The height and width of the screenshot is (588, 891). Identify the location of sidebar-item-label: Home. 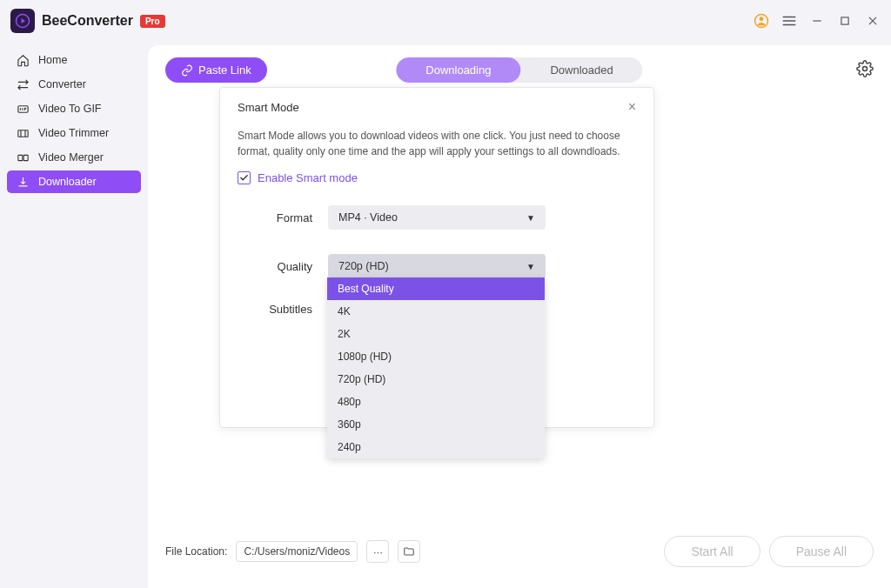
(52, 60).